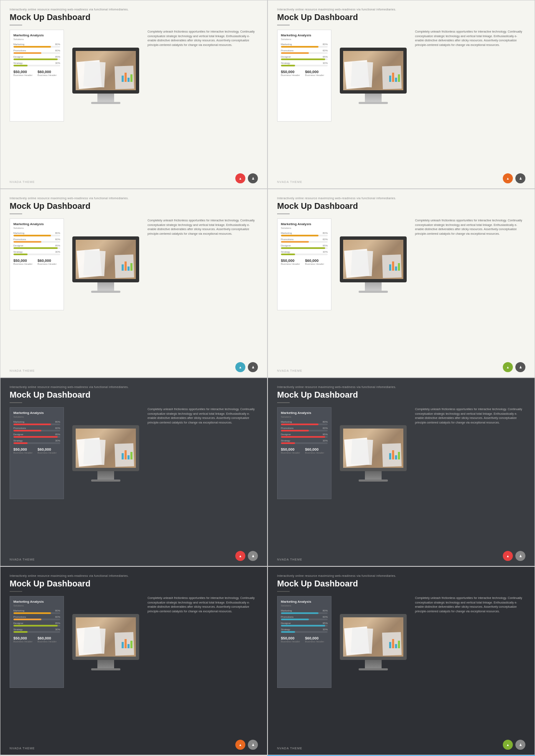 The image size is (535, 756). What do you see at coordinates (47, 73) in the screenshot?
I see `stat-2: $60,000 Business Header` at bounding box center [47, 73].